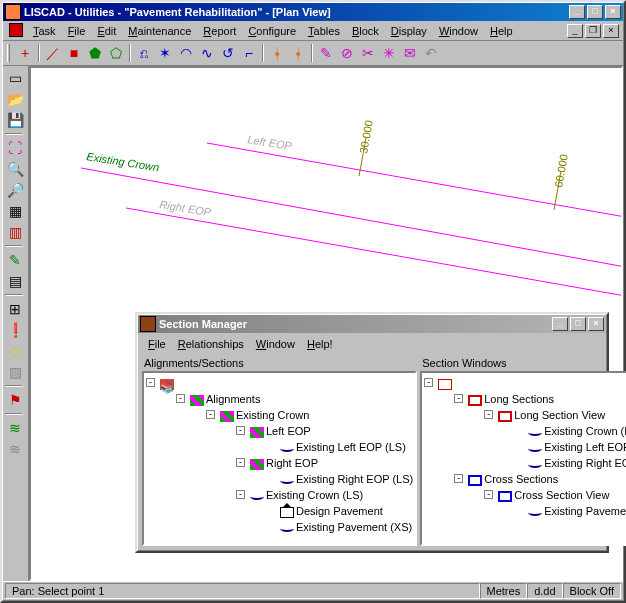  What do you see at coordinates (15, 330) in the screenshot?
I see `info-button: ❗` at bounding box center [15, 330].